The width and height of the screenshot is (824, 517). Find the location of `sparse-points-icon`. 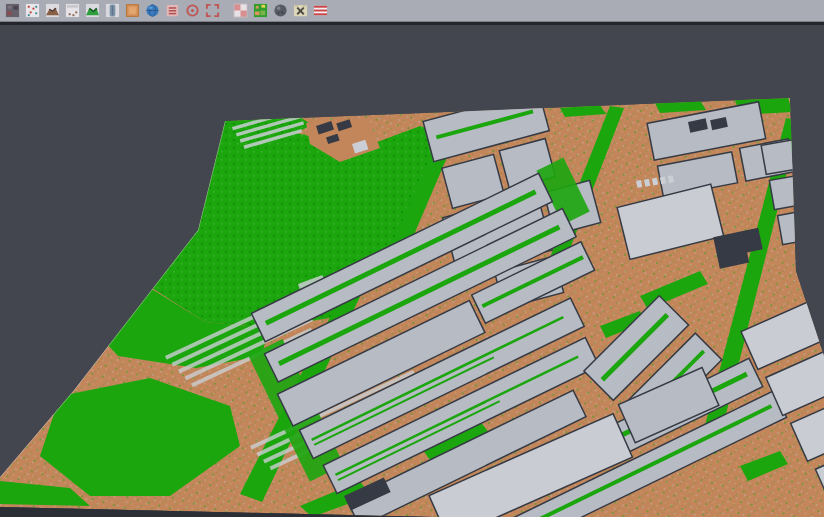

sparse-points-icon is located at coordinates (72, 10).